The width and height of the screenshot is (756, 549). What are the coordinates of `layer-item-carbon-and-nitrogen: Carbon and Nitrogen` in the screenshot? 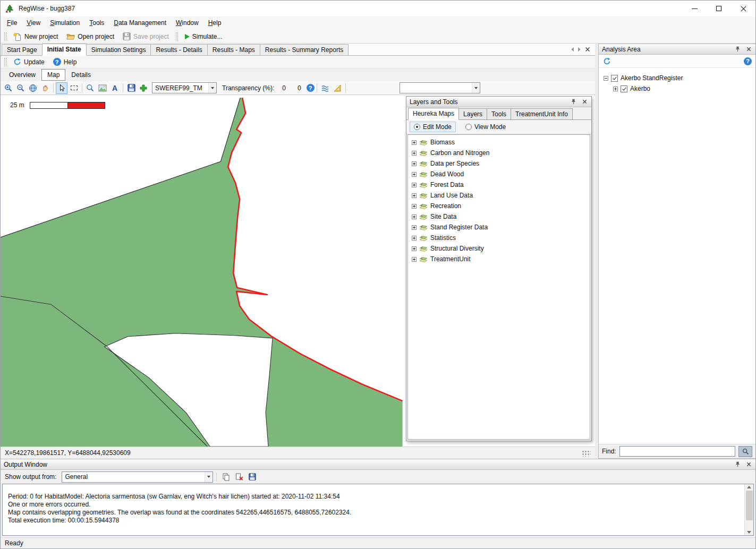 It's located at (499, 153).